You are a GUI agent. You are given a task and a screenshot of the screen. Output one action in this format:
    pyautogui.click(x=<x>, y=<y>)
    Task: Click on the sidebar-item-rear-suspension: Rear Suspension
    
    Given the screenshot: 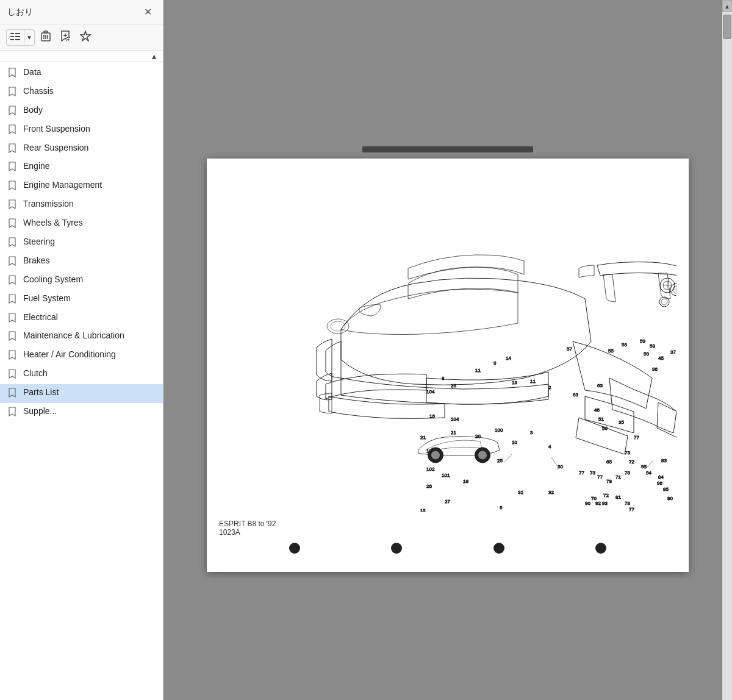 What is the action you would take?
    pyautogui.click(x=82, y=149)
    